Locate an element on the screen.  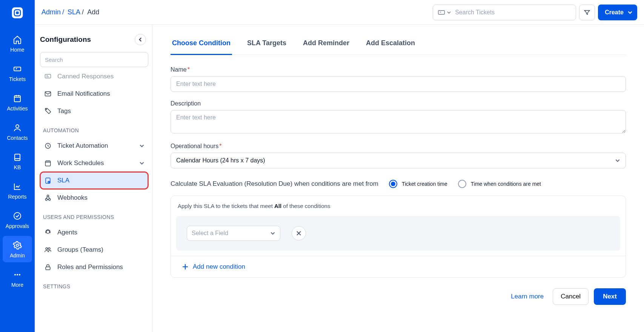
nav-contacts: Contacts is located at coordinates (17, 132).